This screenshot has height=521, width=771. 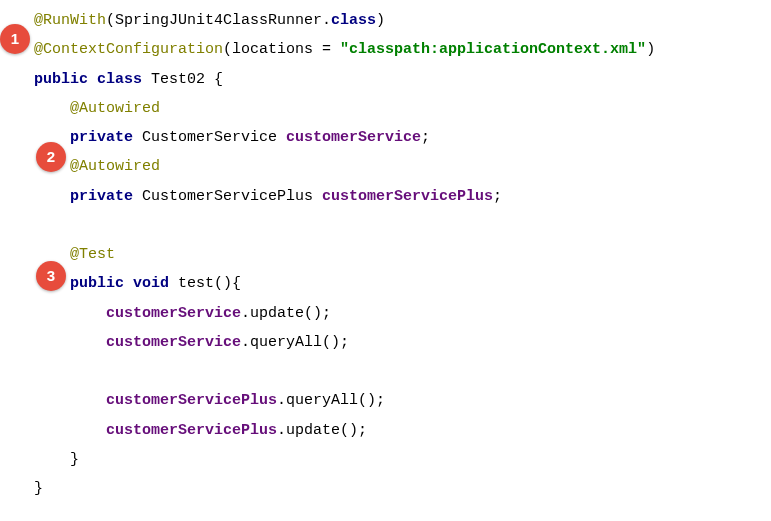 I want to click on semicolon-2: ;, so click(x=498, y=196).